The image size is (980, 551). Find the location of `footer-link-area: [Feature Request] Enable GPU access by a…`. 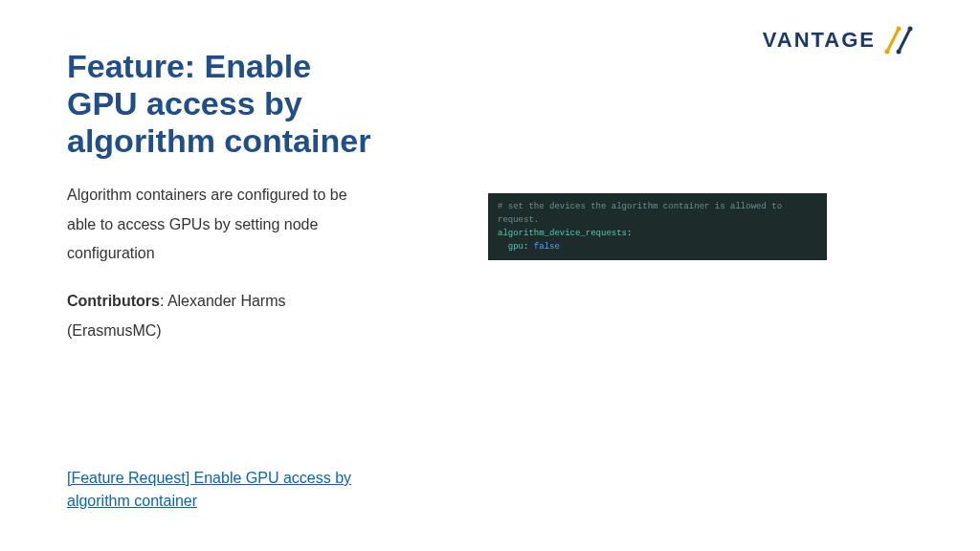

footer-link-area: [Feature Request] Enable GPU access by a… is located at coordinates (220, 490).